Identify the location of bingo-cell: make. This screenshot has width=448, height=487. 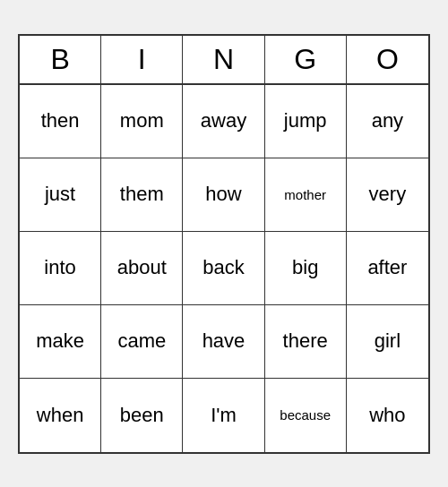
(61, 342).